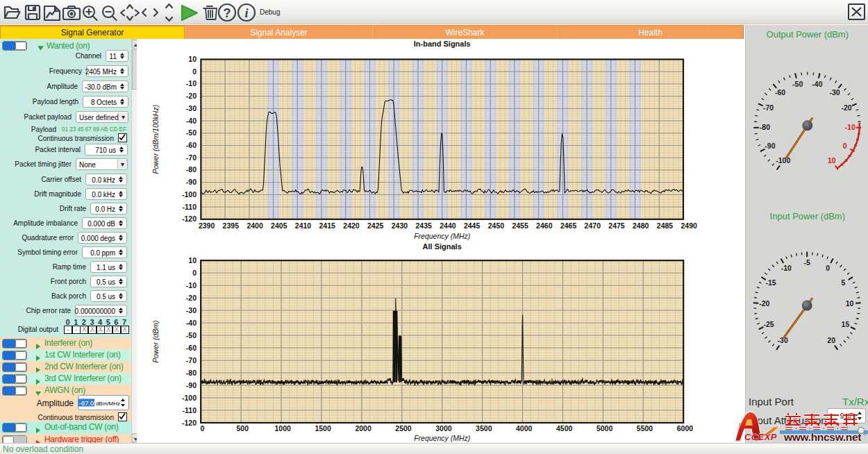 The image size is (868, 454). I want to click on svg-text: 2450, so click(496, 226).